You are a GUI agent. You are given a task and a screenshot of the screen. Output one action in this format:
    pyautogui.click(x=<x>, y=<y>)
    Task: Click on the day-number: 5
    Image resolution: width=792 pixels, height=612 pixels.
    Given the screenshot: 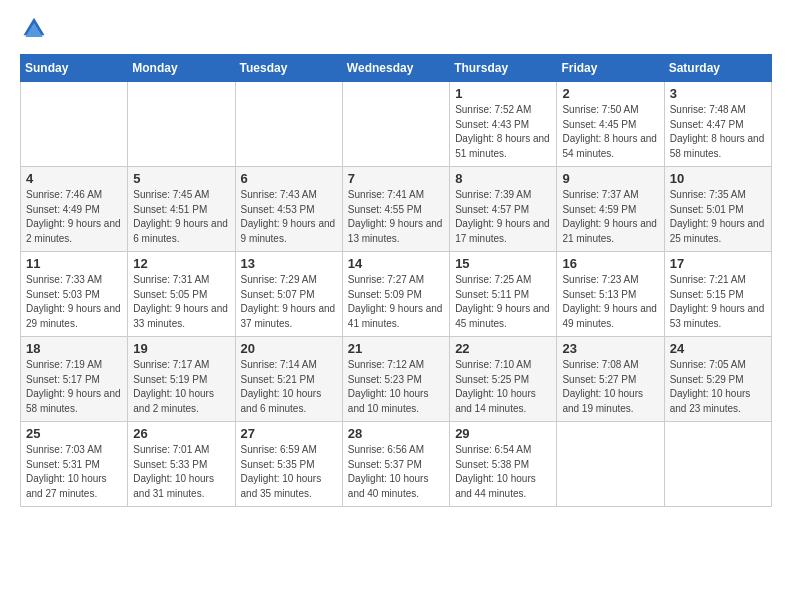 What is the action you would take?
    pyautogui.click(x=181, y=178)
    